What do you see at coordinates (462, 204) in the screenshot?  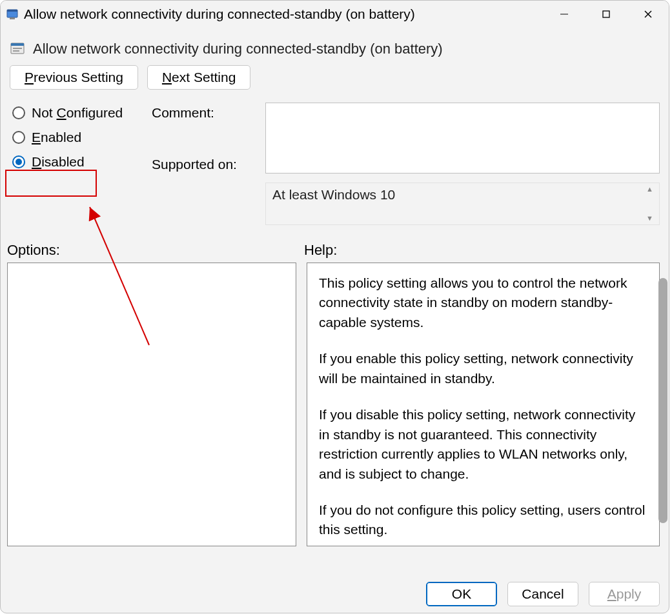 I see `supported-on-field: At least Windows 10 ▲ ▼` at bounding box center [462, 204].